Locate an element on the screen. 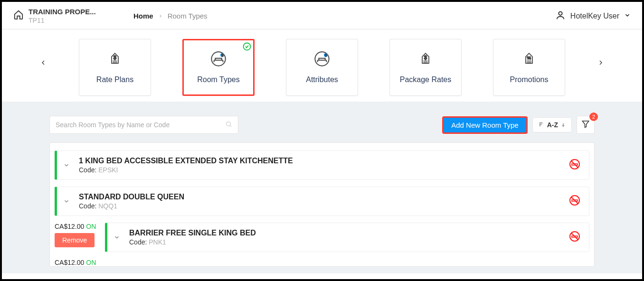 The width and height of the screenshot is (644, 281). nav-card-label: Package Rates is located at coordinates (426, 80).